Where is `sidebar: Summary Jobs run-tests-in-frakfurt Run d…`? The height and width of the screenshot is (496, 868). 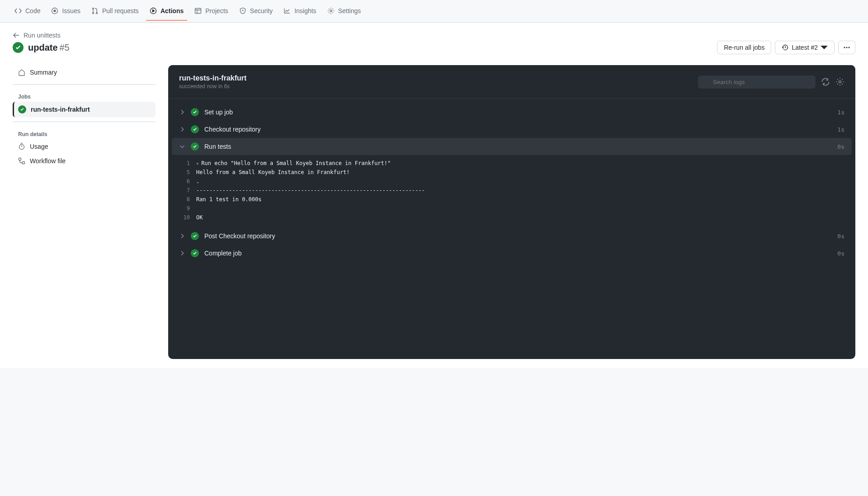 sidebar: Summary Jobs run-tests-in-frakfurt Run d… is located at coordinates (84, 212).